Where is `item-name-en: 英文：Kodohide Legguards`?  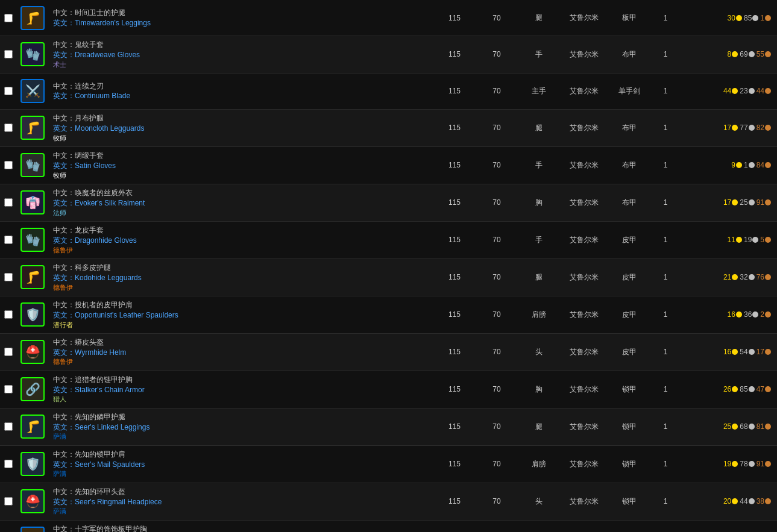 item-name-en: 英文：Kodohide Legguards is located at coordinates (241, 278).